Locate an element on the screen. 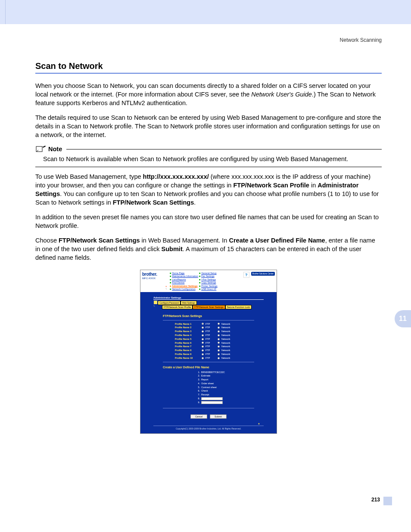 This screenshot has width=411, height=532. sub-tab: FTP/Network Scan Settings is located at coordinates (209, 307).